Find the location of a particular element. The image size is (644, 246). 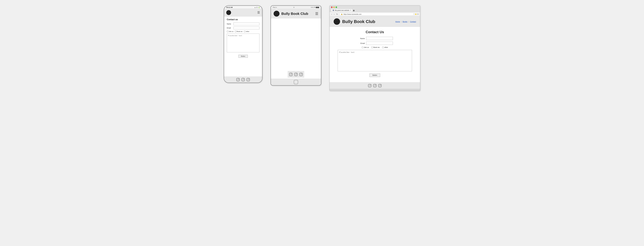

browser-minimize-button is located at coordinates (334, 7).